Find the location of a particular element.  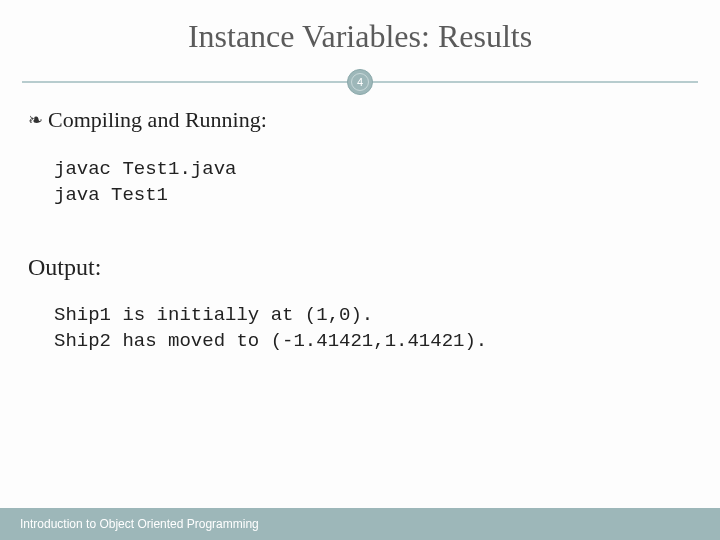

page-number-badge: 4 is located at coordinates (360, 82).